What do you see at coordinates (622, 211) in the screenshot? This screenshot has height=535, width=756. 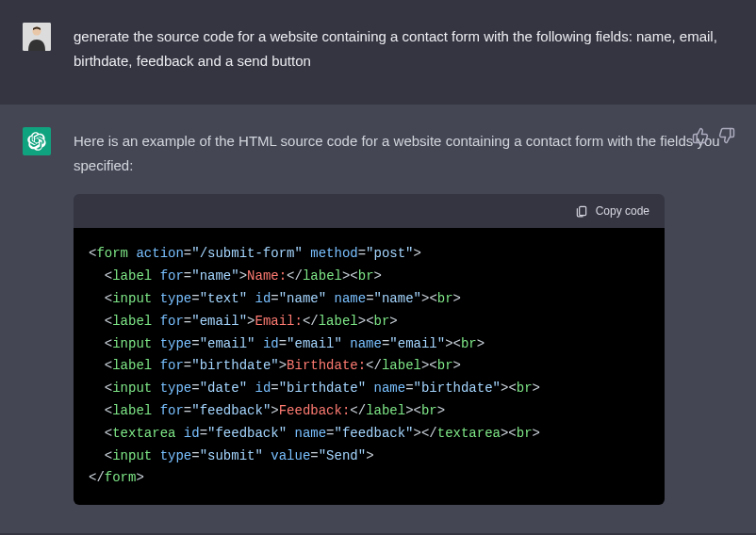 I see `copy-code-button: Copy code` at bounding box center [622, 211].